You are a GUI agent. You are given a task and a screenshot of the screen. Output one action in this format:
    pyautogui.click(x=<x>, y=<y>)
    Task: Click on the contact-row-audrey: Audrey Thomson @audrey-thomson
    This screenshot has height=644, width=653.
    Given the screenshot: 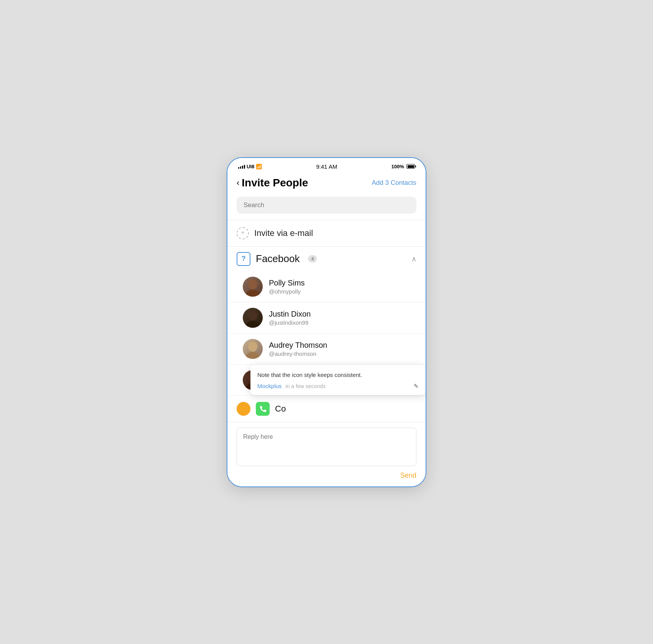 What is the action you would take?
    pyautogui.click(x=326, y=349)
    